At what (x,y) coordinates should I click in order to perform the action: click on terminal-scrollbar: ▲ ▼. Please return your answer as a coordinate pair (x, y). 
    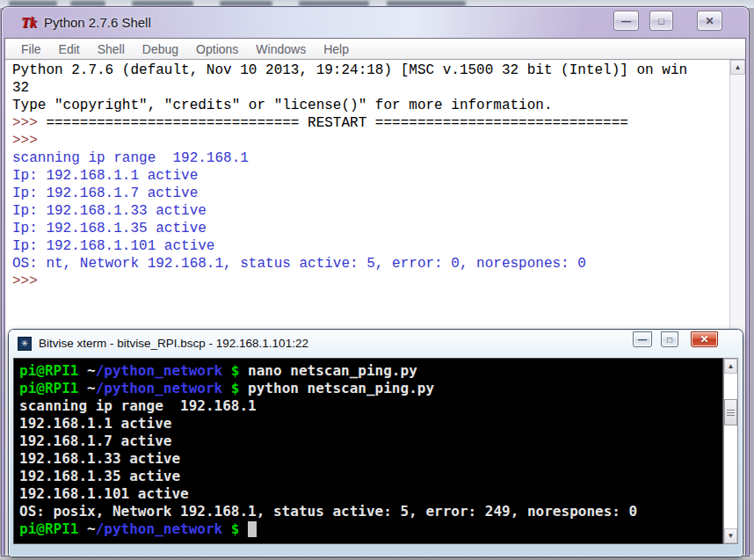
    Looking at the image, I should click on (731, 451).